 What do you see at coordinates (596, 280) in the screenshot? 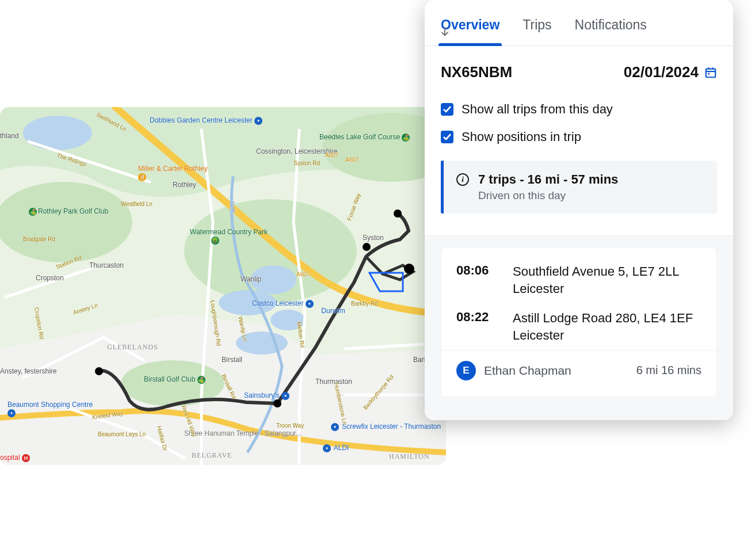
I see `trip-start-address: Southfield Avenue 5, LE7 2LL Leicester` at bounding box center [596, 280].